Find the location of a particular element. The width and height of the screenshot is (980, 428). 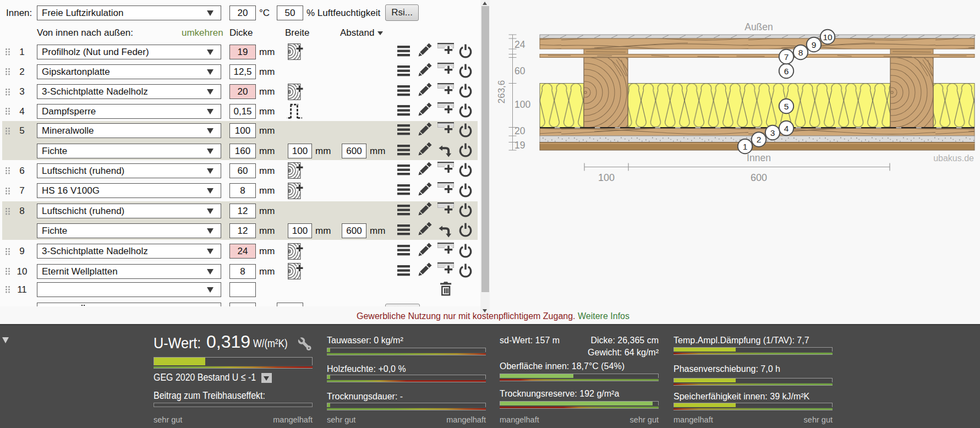

svg-text: 9 is located at coordinates (814, 45).